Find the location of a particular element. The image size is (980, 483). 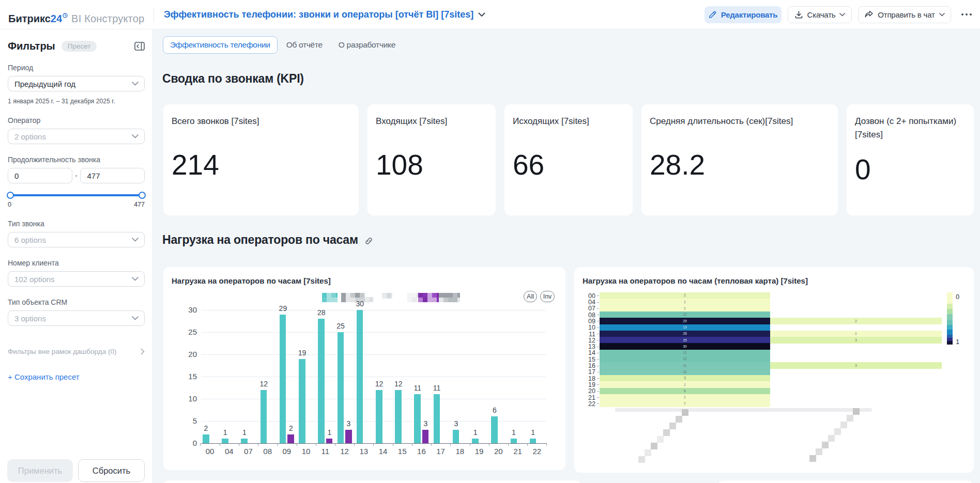

kpi-card-label: Исходящих [7sites] is located at coordinates (569, 121).